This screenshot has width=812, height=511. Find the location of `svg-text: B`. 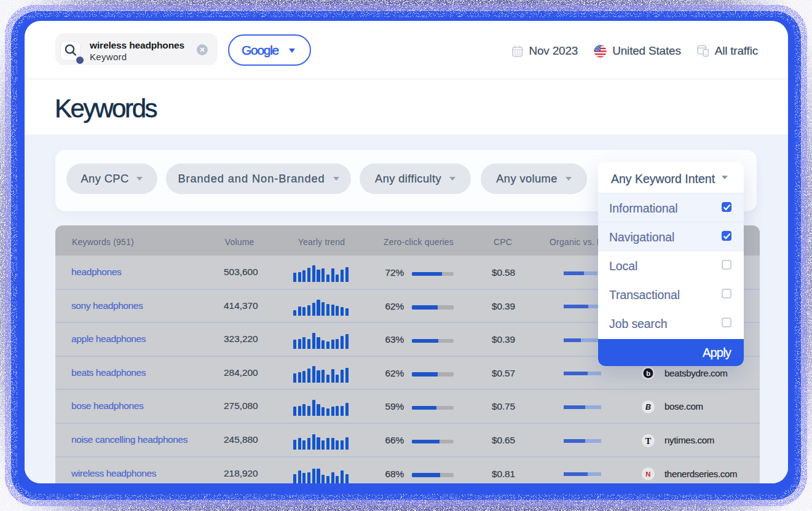

svg-text: B is located at coordinates (648, 407).